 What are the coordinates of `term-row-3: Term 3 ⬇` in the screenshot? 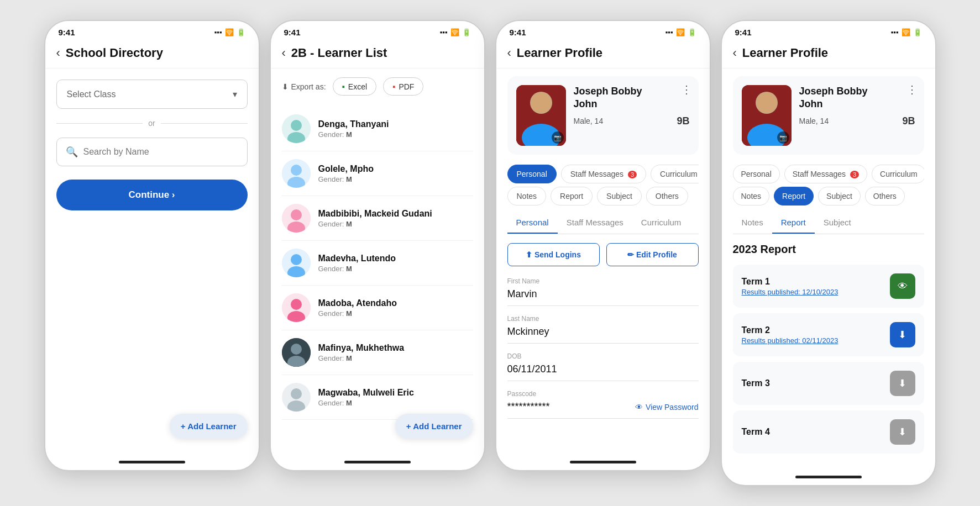 It's located at (829, 383).